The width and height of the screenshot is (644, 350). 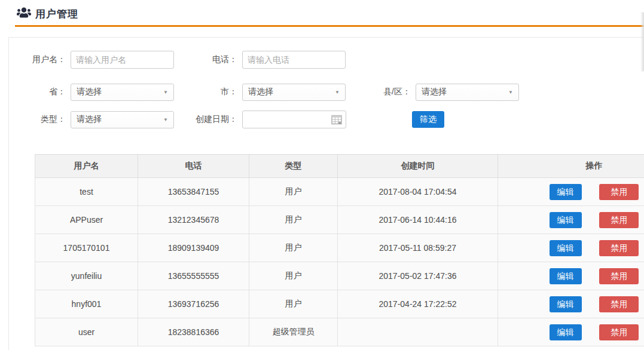 I want to click on page-title: 用户管理, so click(x=57, y=14).